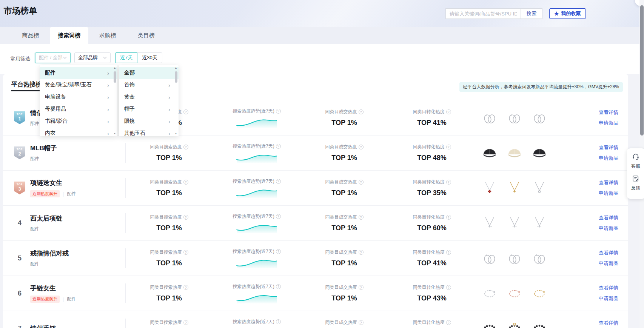 This screenshot has width=644, height=328. I want to click on tab-category-rank: 类目榜, so click(146, 35).